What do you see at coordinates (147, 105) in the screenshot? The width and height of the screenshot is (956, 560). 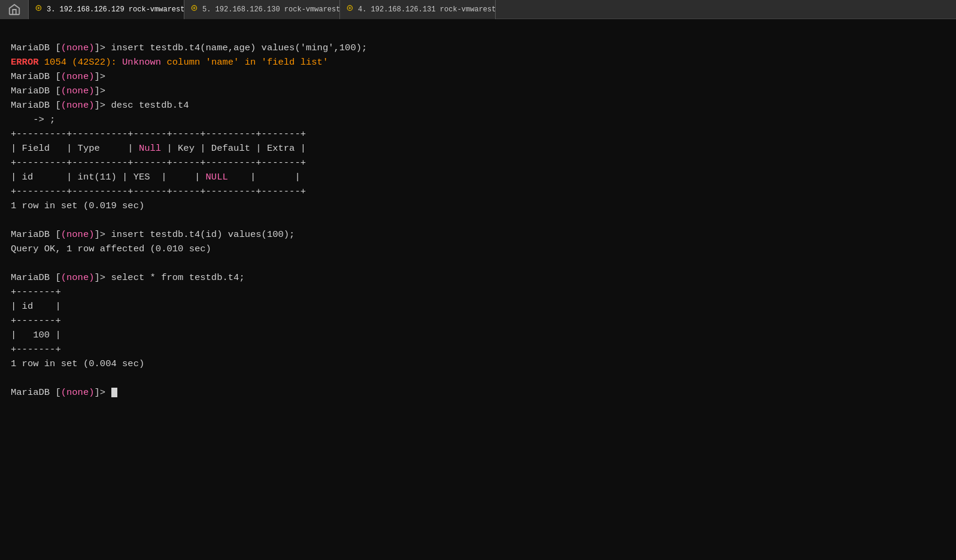 I see `cmd-desc: desc testdb.t4` at bounding box center [147, 105].